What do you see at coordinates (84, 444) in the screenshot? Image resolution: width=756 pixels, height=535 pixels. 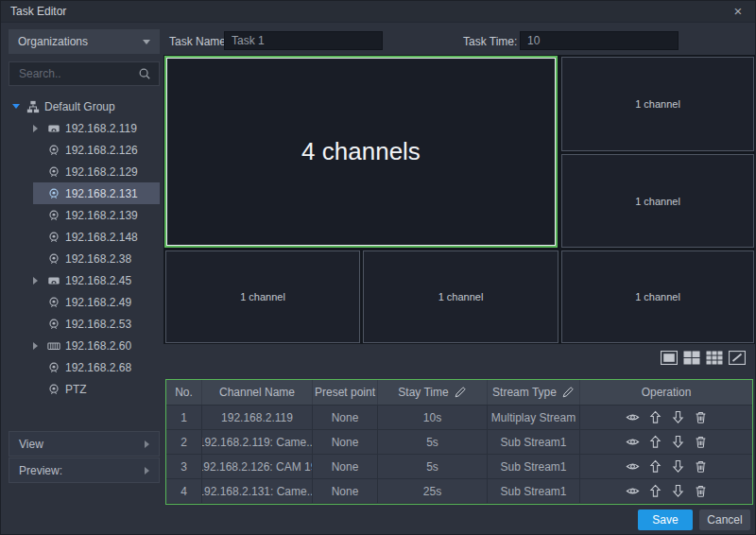 I see `view-panel-toggle: View` at bounding box center [84, 444].